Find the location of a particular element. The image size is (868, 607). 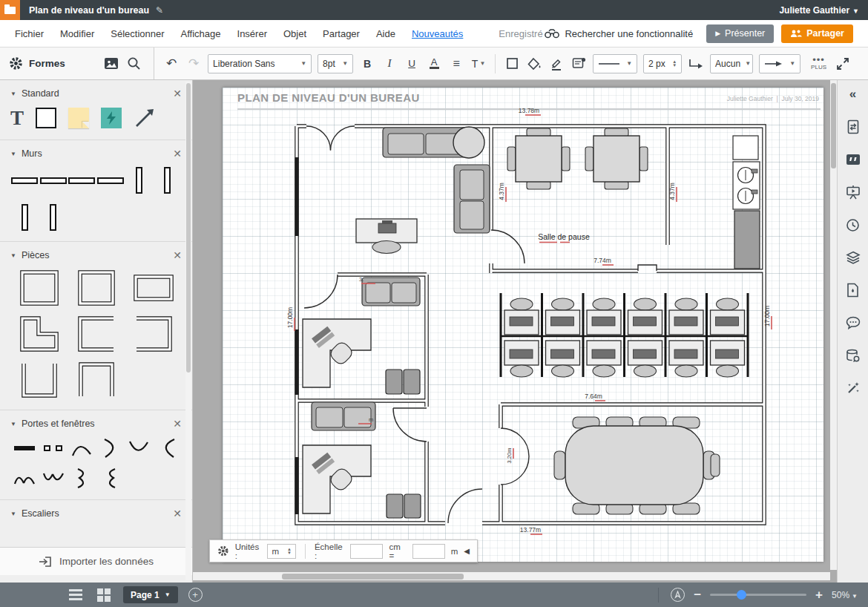

break-room: Salle de pause is located at coordinates (577, 186).